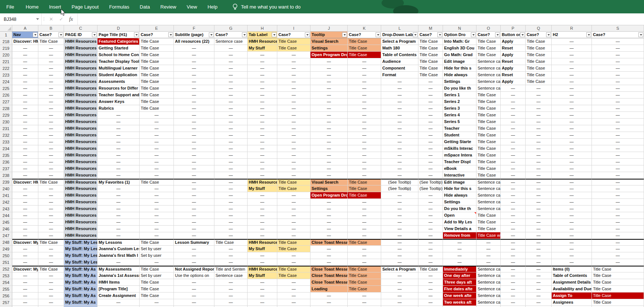  Describe the element at coordinates (262, 202) in the screenshot. I see `cell-H242: —` at that location.